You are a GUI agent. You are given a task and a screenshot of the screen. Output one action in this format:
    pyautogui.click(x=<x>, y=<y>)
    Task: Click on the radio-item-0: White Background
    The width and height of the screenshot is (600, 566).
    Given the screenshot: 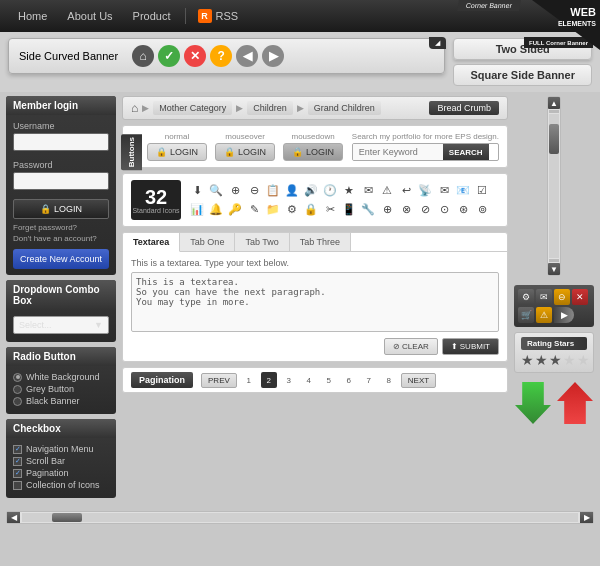 What is the action you would take?
    pyautogui.click(x=61, y=377)
    